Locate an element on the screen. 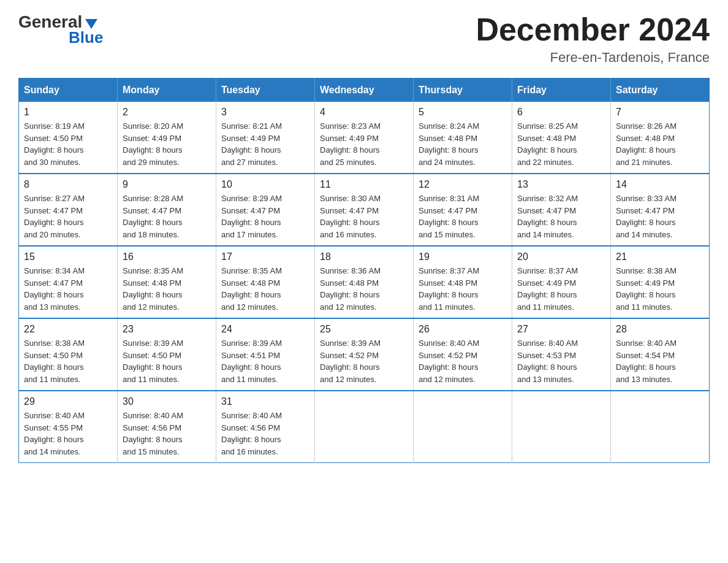 The width and height of the screenshot is (728, 563). calendar-cell: 17 Sunrise: 8:35 AM Sunset: 4:48 PM Dayl… is located at coordinates (266, 282).